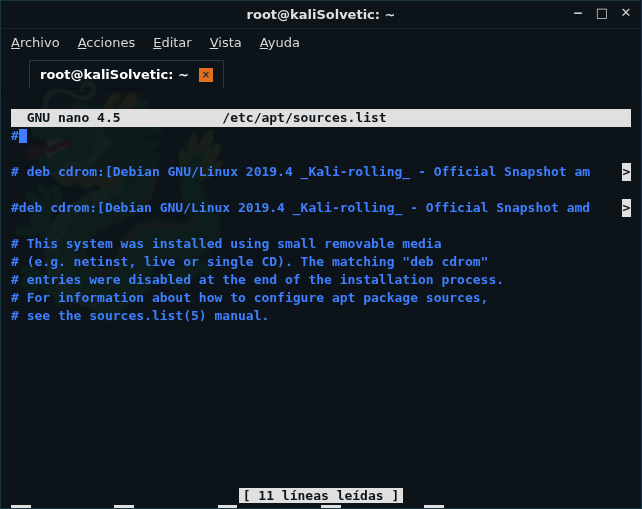  I want to click on nano-file-path: /etc/apt/sources.list, so click(304, 118).